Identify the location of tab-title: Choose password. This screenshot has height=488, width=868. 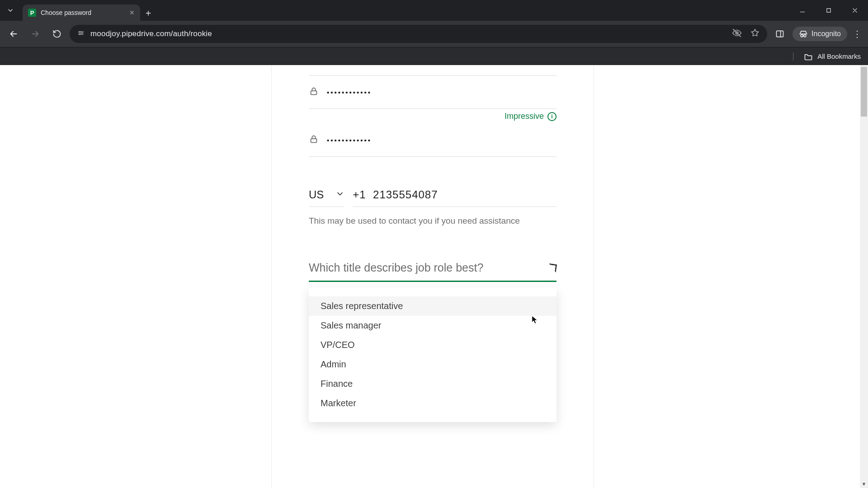
(83, 13).